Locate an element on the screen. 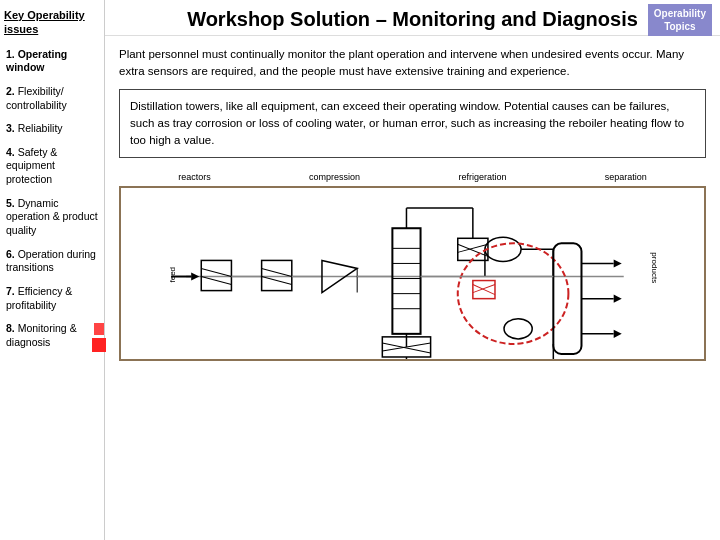  sidebar-item-safety: 4. Safety & equipment protection is located at coordinates (52, 166).